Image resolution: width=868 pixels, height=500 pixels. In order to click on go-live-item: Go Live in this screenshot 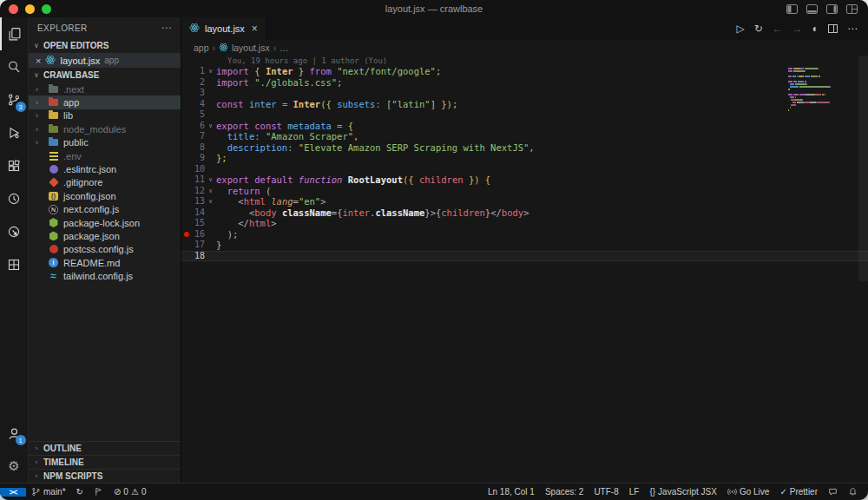, I will do `click(748, 491)`.